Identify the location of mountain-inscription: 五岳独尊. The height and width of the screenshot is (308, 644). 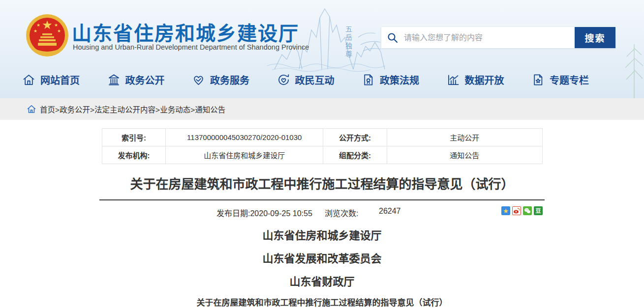
(348, 42).